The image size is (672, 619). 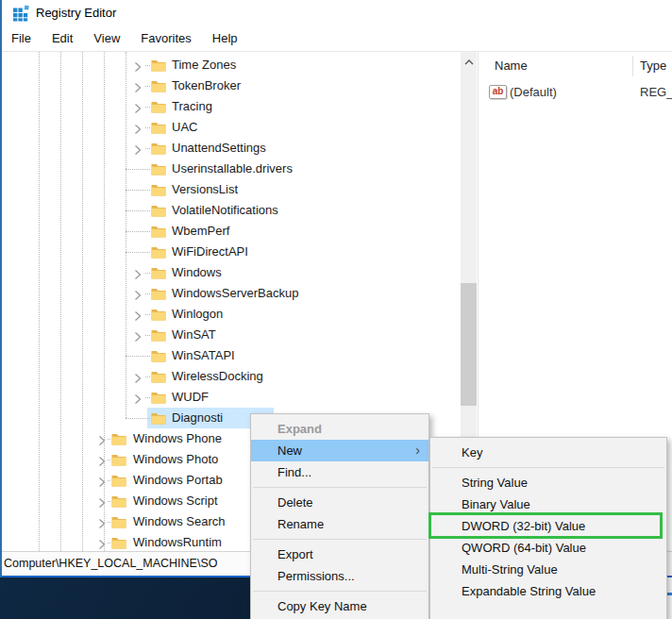 What do you see at coordinates (110, 564) in the screenshot?
I see `status-bar-path: Computer\HKEY_LOCAL_MACHINE\SO` at bounding box center [110, 564].